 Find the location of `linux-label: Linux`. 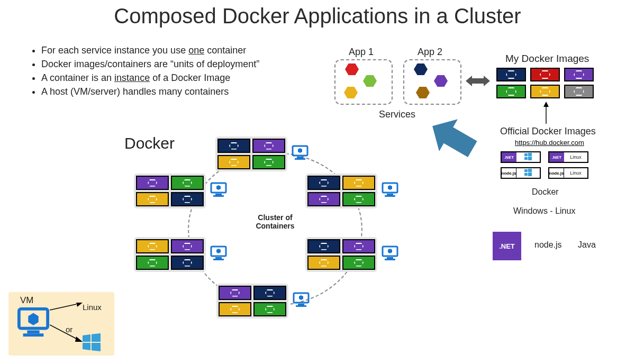

linux-label: Linux is located at coordinates (92, 307).